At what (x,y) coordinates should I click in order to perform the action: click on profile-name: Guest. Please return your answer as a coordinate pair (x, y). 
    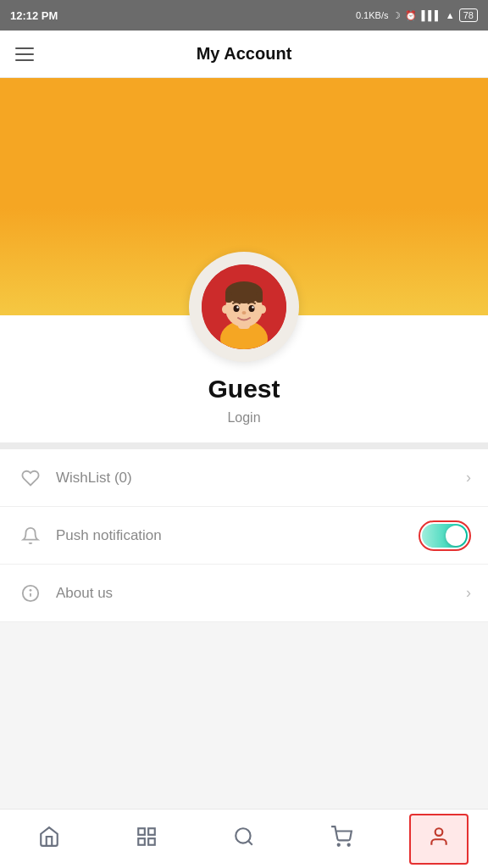
    Looking at the image, I should click on (244, 389).